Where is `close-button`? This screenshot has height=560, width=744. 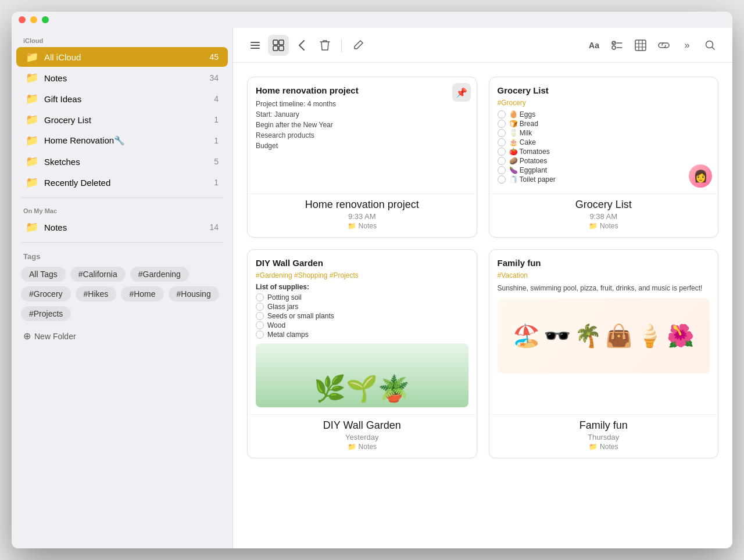
close-button is located at coordinates (22, 20).